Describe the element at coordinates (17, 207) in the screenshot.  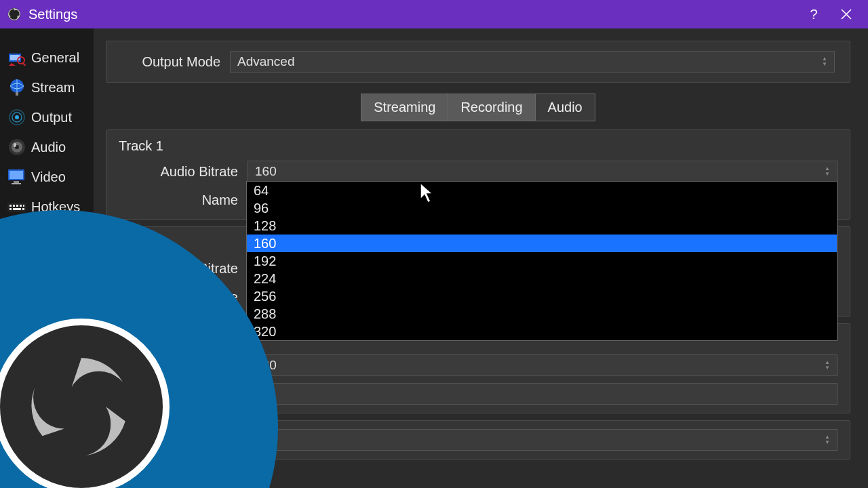
I see `keyboard-icon` at that location.